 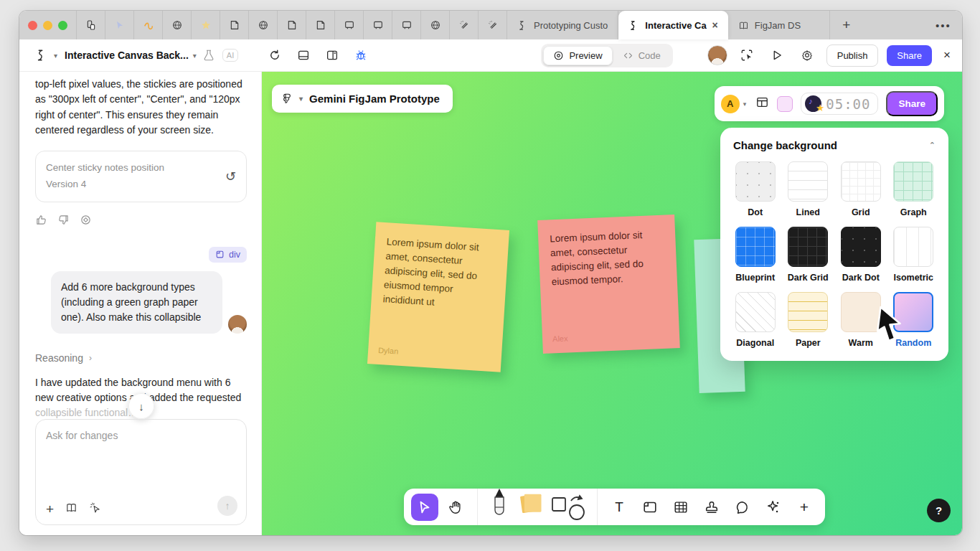 What do you see at coordinates (72, 509) in the screenshot?
I see `guidelines-book-icon` at bounding box center [72, 509].